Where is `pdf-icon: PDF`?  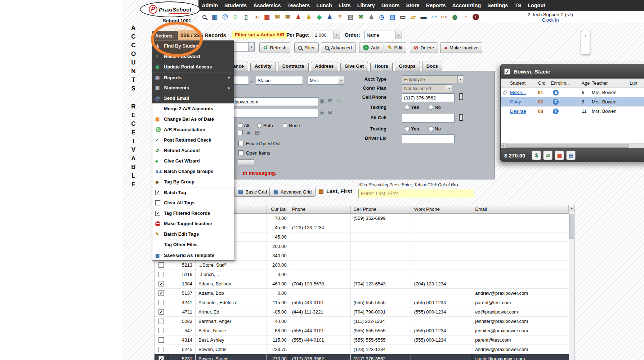 pdf-icon: PDF is located at coordinates (444, 17).